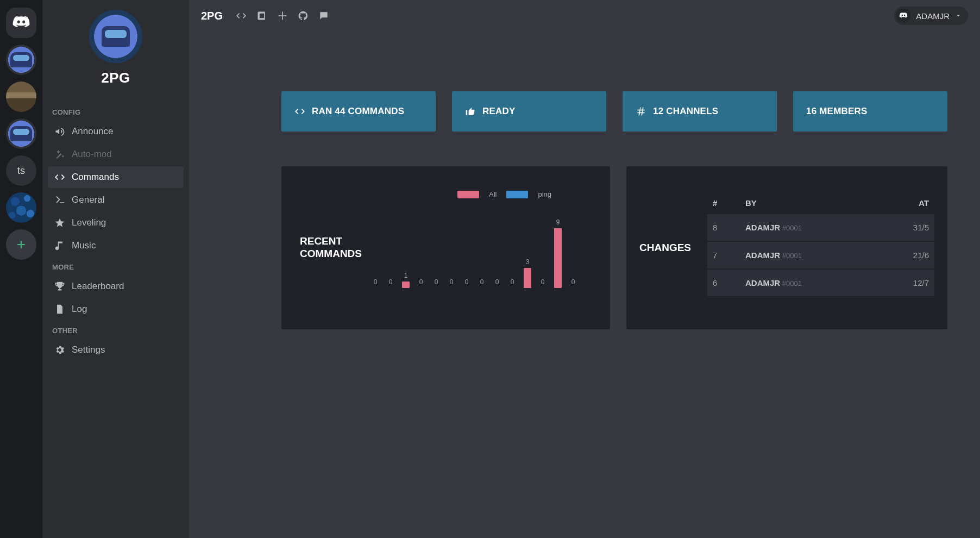 This screenshot has width=980, height=538. I want to click on plus-icon, so click(282, 16).